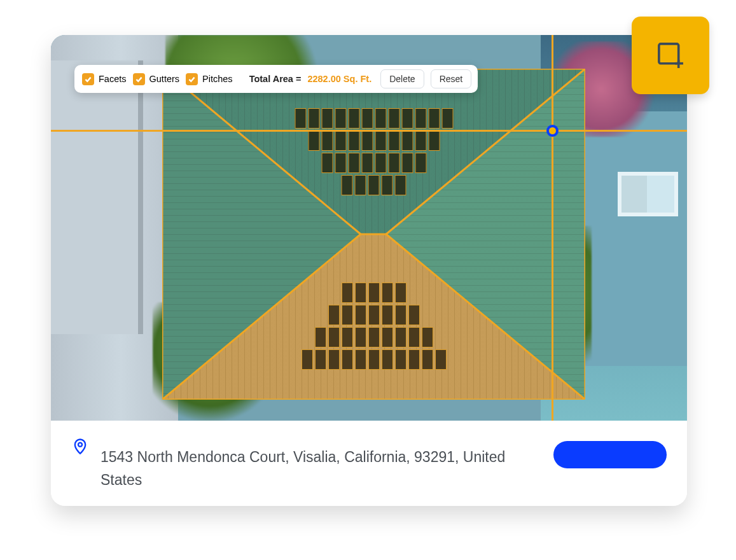 The height and width of the screenshot is (560, 736). What do you see at coordinates (670, 55) in the screenshot?
I see `crop-add-icon` at bounding box center [670, 55].